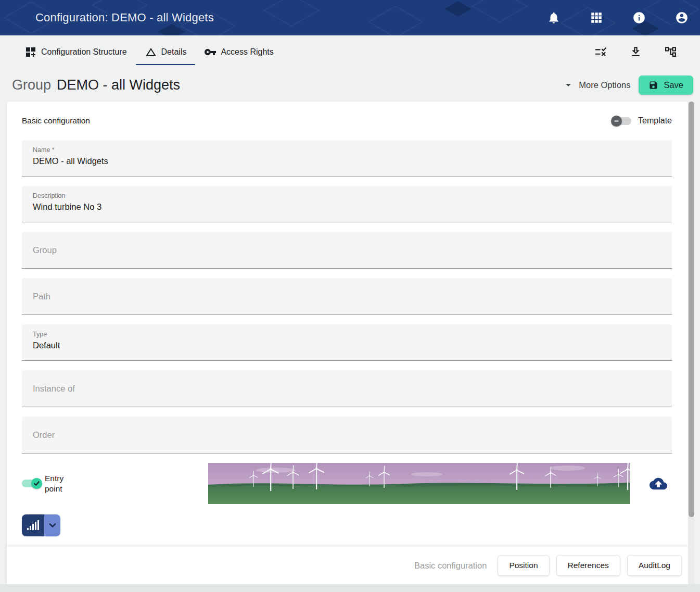 Image resolution: width=700 pixels, height=592 pixels. I want to click on key-icon, so click(210, 52).